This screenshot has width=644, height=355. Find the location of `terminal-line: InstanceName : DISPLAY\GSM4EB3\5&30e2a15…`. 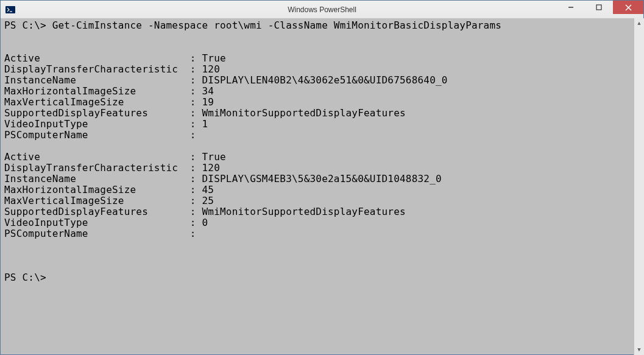

terminal-line: InstanceName : DISPLAY\GSM4EB3\5&30e2a15… is located at coordinates (322, 179).